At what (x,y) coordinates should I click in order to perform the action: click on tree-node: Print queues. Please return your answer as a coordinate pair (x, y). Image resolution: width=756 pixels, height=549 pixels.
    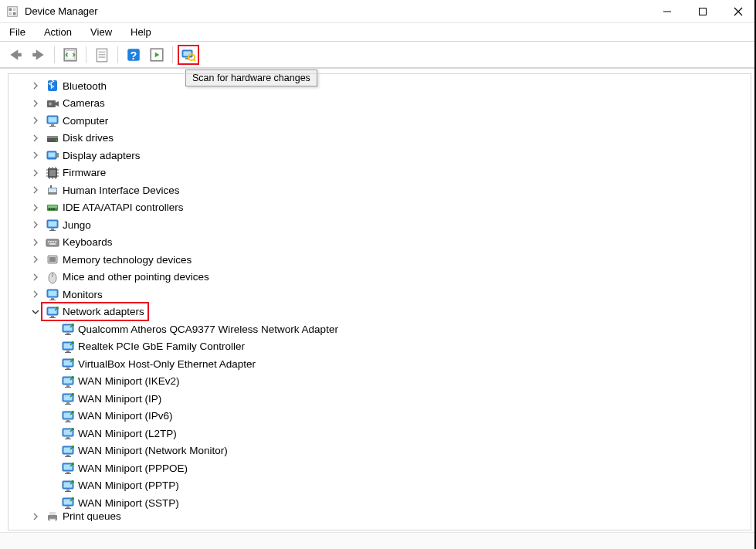
    Looking at the image, I should click on (386, 517).